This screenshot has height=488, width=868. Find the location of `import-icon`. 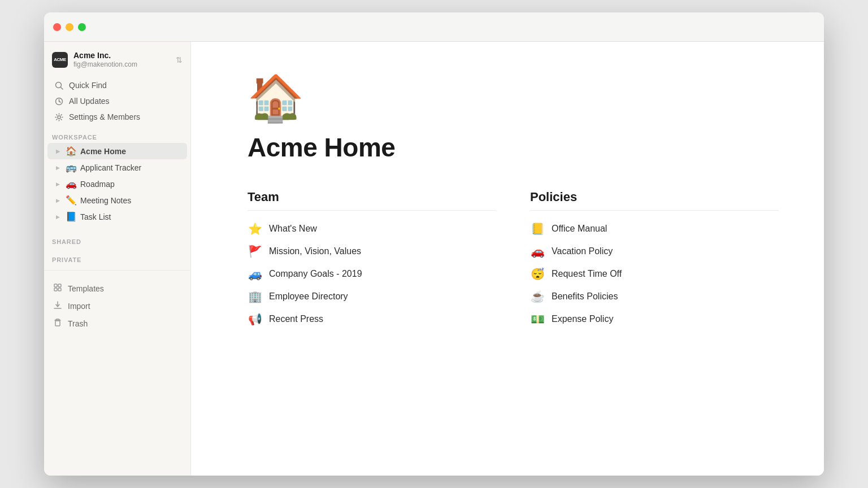

import-icon is located at coordinates (58, 306).